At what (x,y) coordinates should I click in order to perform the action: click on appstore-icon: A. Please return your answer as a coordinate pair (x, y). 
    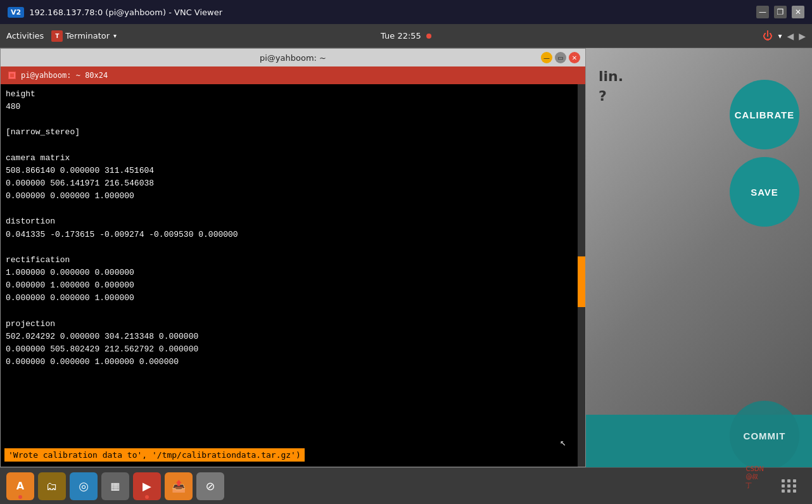
    Looking at the image, I should click on (20, 486).